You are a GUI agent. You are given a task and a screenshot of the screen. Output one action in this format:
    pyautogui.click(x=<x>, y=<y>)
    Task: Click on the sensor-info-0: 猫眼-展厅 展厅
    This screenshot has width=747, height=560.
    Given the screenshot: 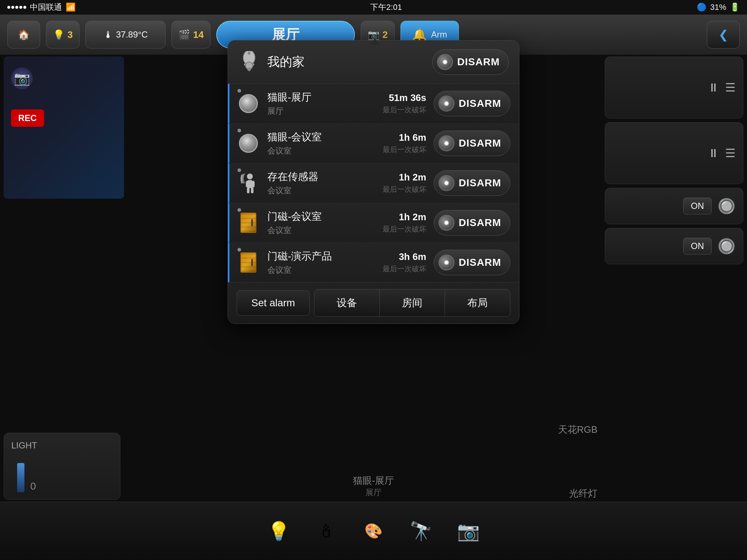 What is the action you would take?
    pyautogui.click(x=325, y=104)
    